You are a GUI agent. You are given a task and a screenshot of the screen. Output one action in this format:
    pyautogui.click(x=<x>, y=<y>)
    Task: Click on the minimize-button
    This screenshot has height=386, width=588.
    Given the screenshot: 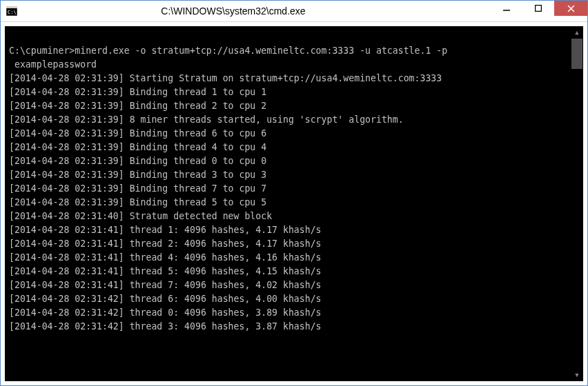 What is the action you would take?
    pyautogui.click(x=507, y=8)
    